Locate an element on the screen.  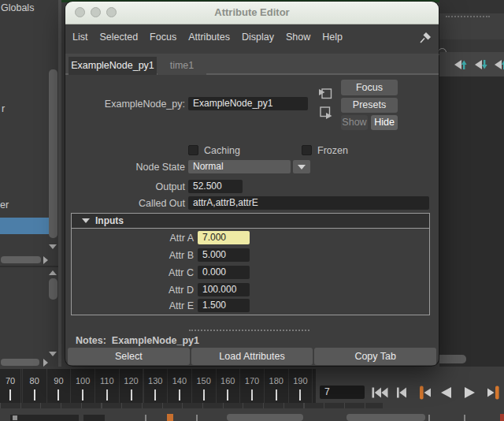
background-left-panel: Globals r er is located at coordinates (31, 183).